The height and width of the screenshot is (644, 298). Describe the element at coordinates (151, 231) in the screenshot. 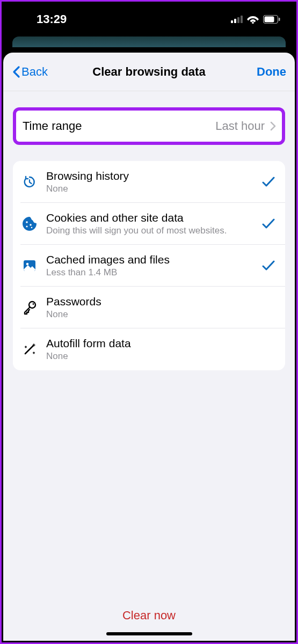

I see `row-subtitle: Doing this will sign you out of most web…` at that location.